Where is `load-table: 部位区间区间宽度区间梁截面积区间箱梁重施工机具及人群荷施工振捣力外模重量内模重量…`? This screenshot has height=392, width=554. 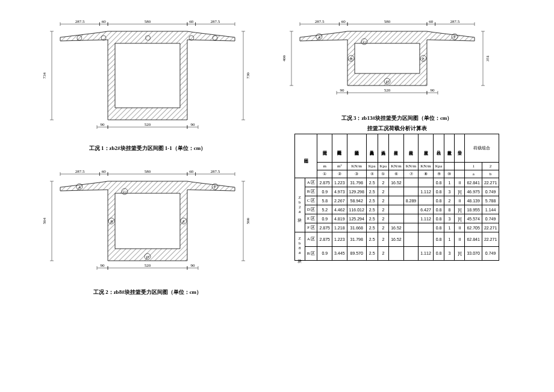 load-table: 部位区间区间宽度区间梁截面积区间箱梁重施工机具及人群荷施工振捣力外模重量内模重量… is located at coordinates (397, 198).